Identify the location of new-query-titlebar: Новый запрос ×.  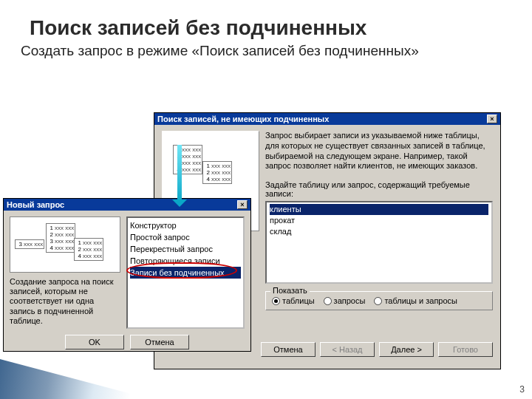
(127, 205).